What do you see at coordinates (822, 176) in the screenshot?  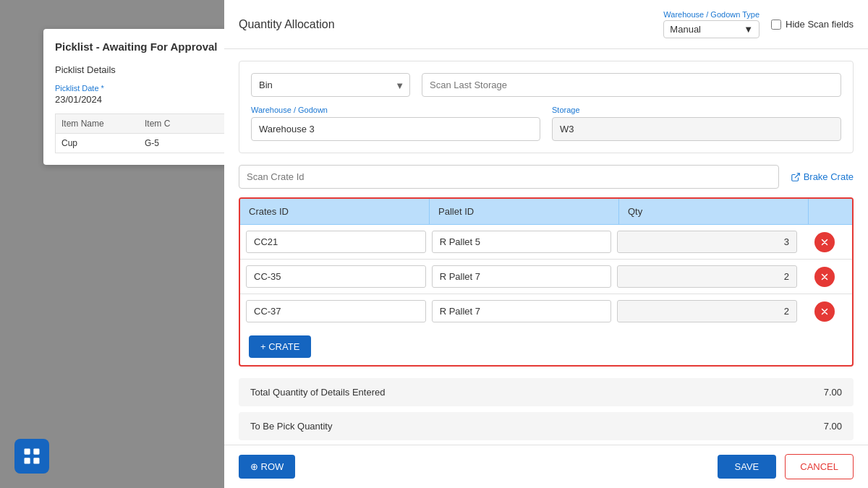 I see `brake-crate-button: Brake Crate` at bounding box center [822, 176].